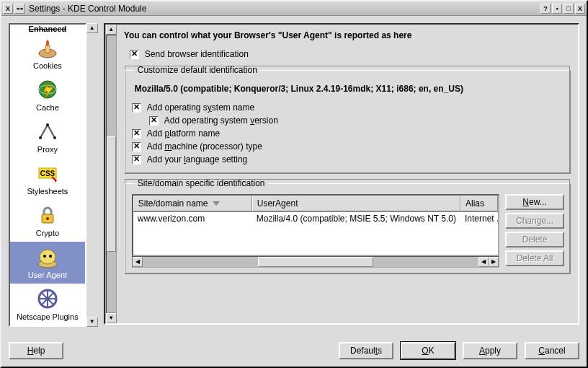  I want to click on sidebar-item-label: Proxy, so click(48, 149).